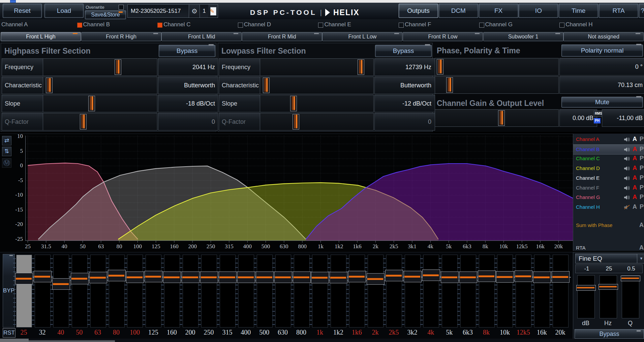 This screenshot has width=644, height=342. Describe the element at coordinates (642, 11) in the screenshot. I see `help-button: ?` at that location.